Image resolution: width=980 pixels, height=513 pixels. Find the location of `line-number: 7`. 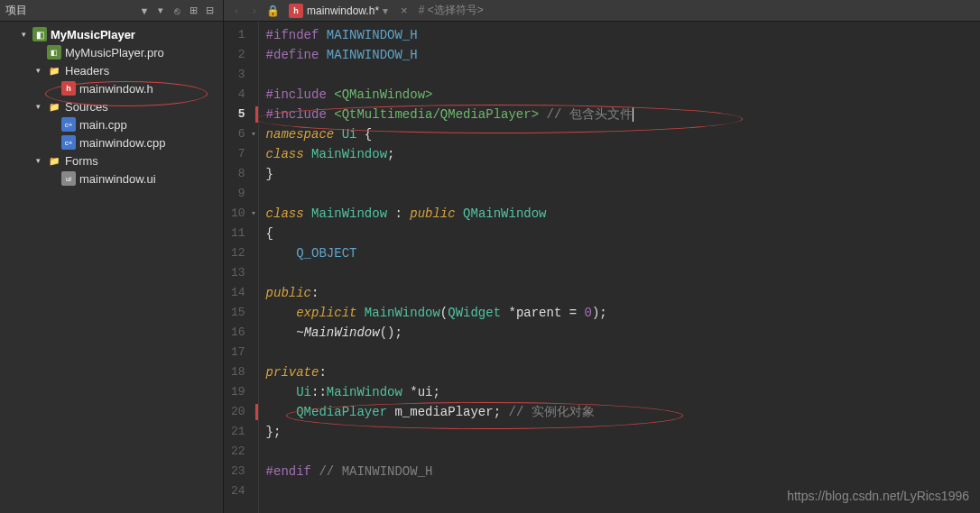

line-number: 7 is located at coordinates (241, 154).